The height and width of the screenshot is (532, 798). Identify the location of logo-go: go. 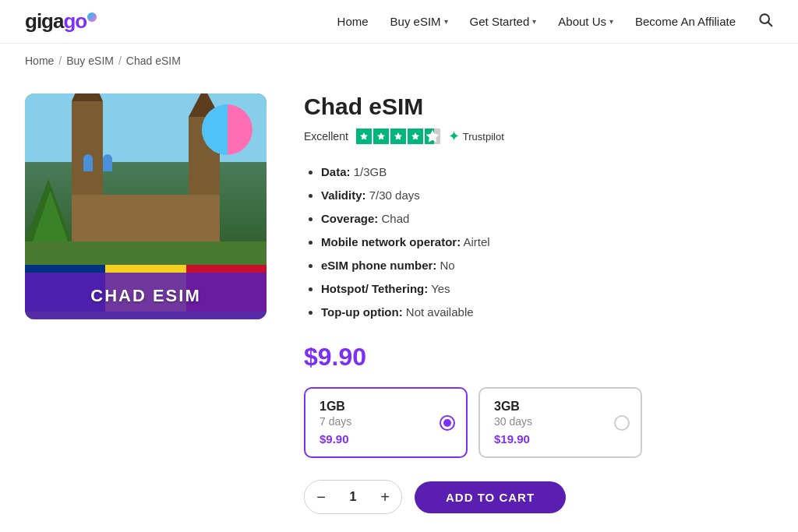
(75, 21).